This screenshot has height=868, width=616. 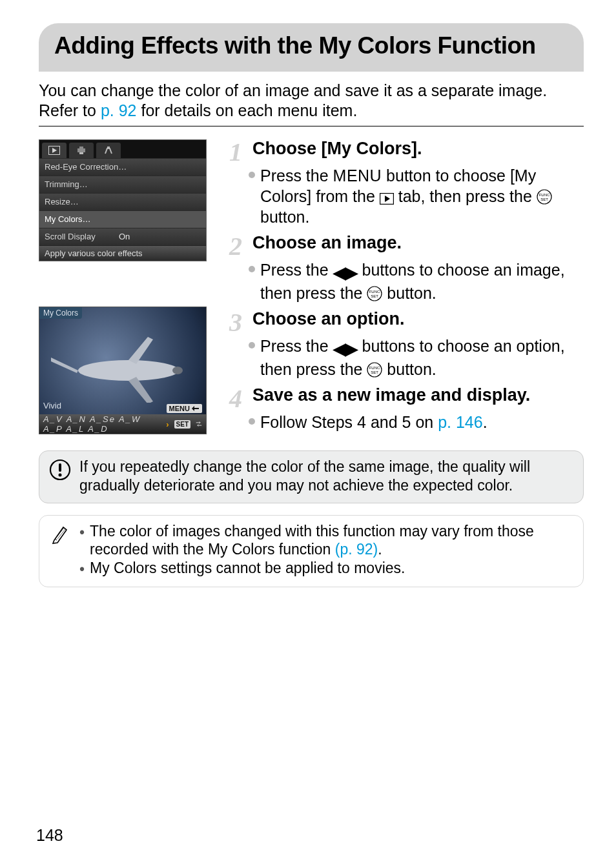 I want to click on menu-footer: Apply various color effects, so click(x=123, y=253).